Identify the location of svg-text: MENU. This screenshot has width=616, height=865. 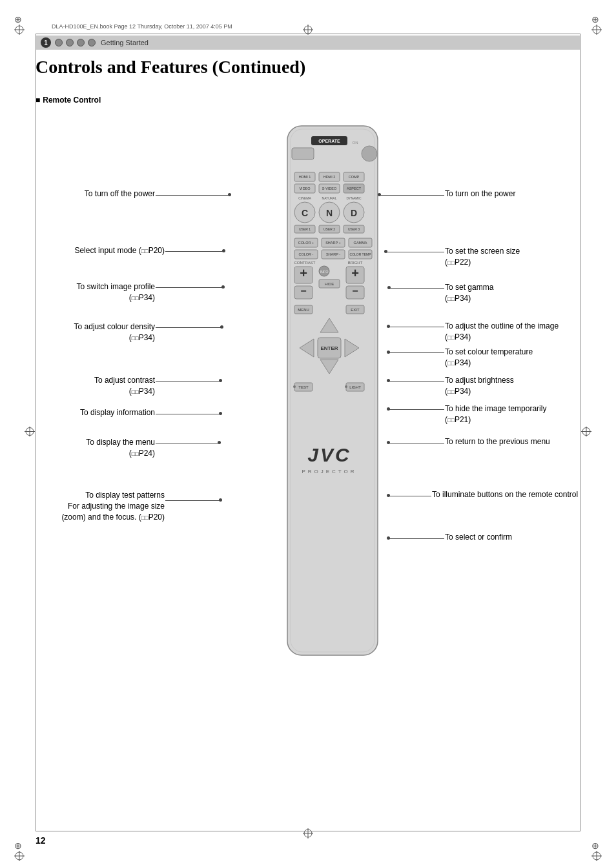
(303, 310).